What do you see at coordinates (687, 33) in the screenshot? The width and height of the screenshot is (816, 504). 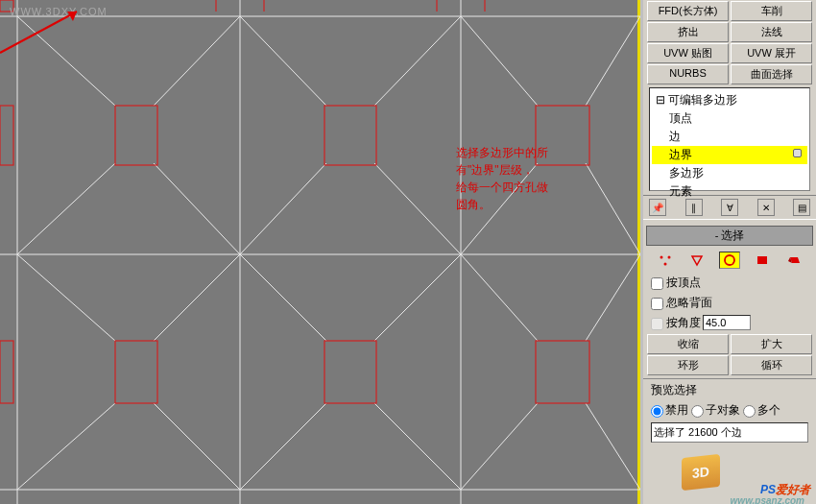 I see `extrude-button: 挤出` at bounding box center [687, 33].